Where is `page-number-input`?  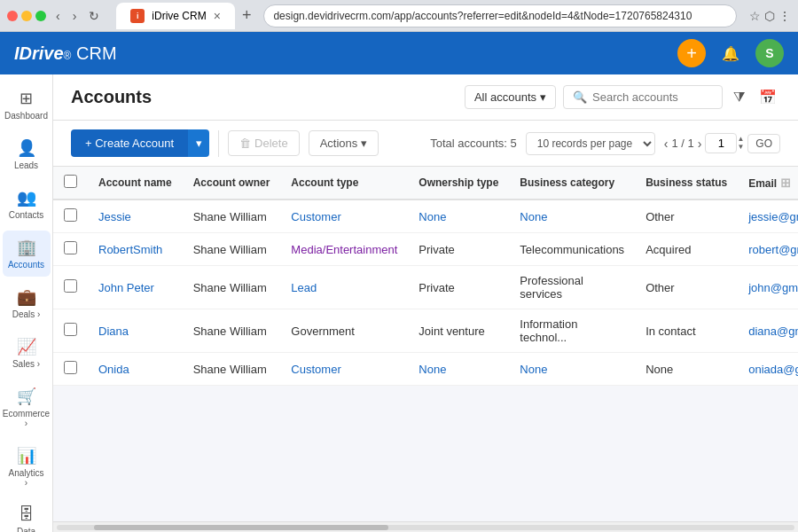
page-number-input is located at coordinates (721, 144).